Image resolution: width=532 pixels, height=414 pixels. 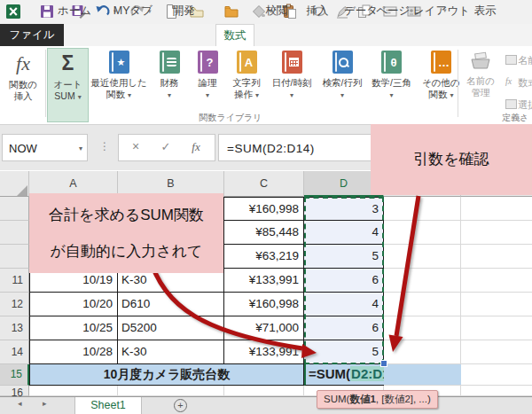 What do you see at coordinates (497, 280) in the screenshot?
I see `cell-f11` at bounding box center [497, 280].